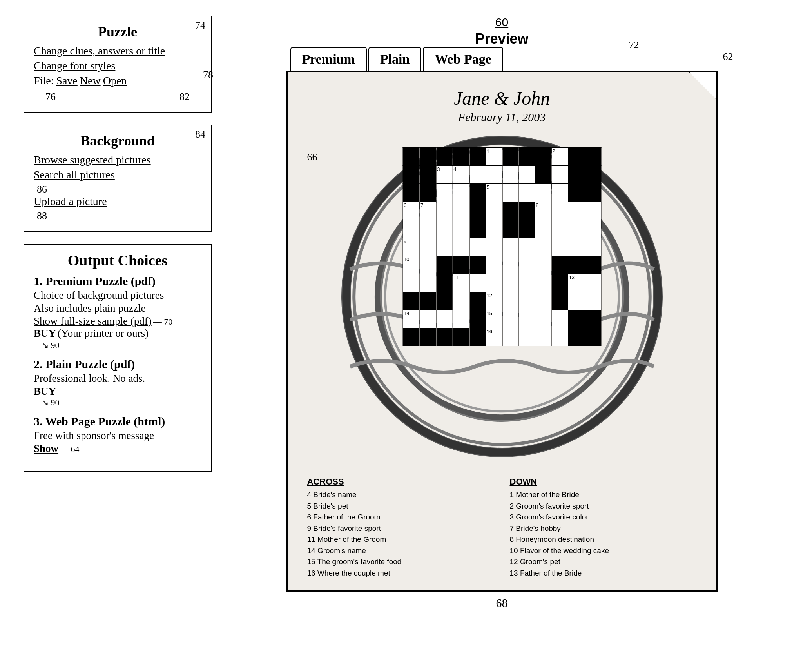 The image size is (792, 672). What do you see at coordinates (444, 283) in the screenshot?
I see `cell-r7c2` at bounding box center [444, 283].